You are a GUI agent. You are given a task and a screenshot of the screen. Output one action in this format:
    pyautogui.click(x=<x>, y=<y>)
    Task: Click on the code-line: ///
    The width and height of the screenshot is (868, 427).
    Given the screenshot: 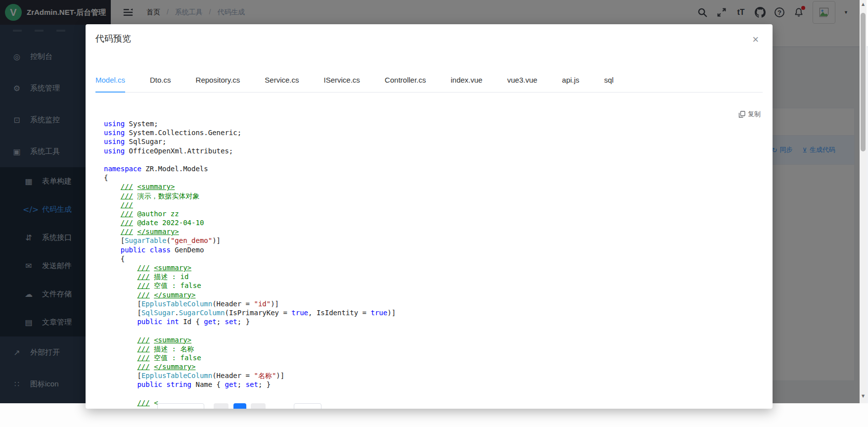 What is the action you would take?
    pyautogui.click(x=438, y=205)
    